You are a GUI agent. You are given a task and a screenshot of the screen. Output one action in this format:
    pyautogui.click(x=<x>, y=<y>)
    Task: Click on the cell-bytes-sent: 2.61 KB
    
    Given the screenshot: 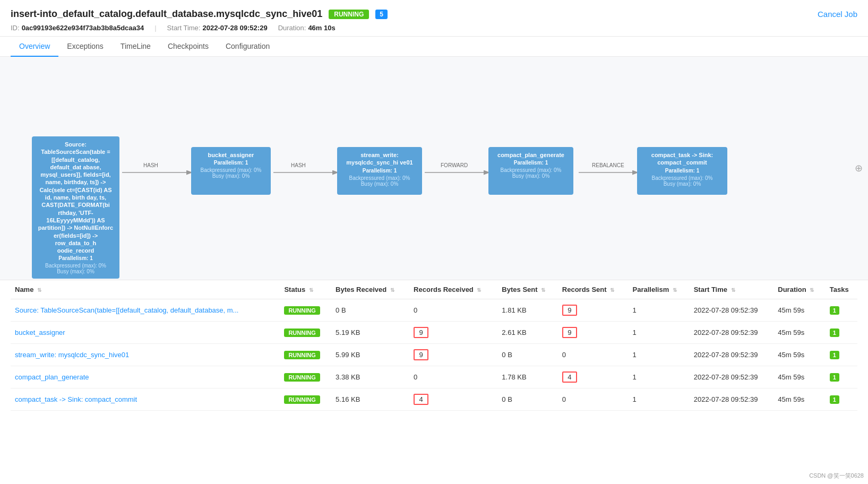 What is the action you would take?
    pyautogui.click(x=528, y=333)
    